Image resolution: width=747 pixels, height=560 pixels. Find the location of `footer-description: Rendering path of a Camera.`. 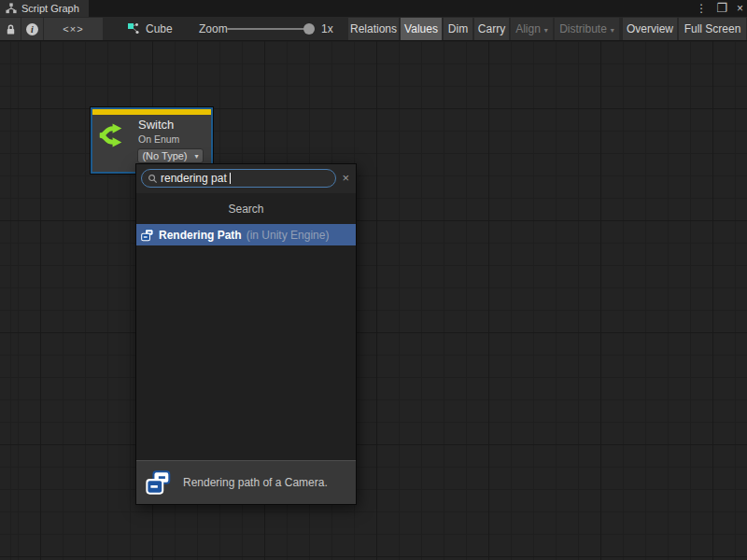

footer-description: Rendering path of a Camera. is located at coordinates (256, 483).